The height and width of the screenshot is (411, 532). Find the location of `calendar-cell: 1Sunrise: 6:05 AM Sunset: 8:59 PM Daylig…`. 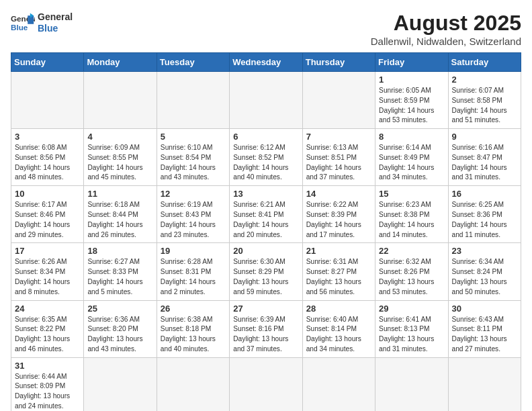

calendar-cell: 1Sunrise: 6:05 AM Sunset: 8:59 PM Daylig… is located at coordinates (412, 101).